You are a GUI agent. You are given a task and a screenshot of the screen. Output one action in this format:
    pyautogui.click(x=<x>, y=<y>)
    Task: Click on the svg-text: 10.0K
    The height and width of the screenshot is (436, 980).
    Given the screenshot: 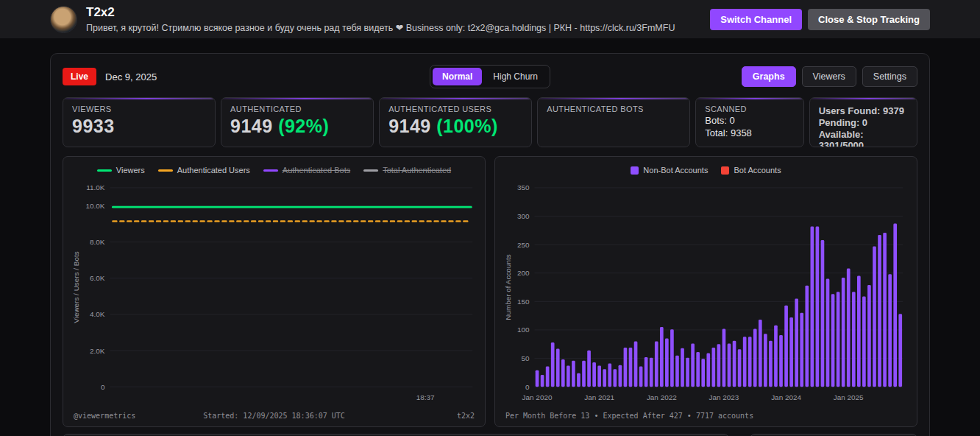 What is the action you would take?
    pyautogui.click(x=96, y=206)
    